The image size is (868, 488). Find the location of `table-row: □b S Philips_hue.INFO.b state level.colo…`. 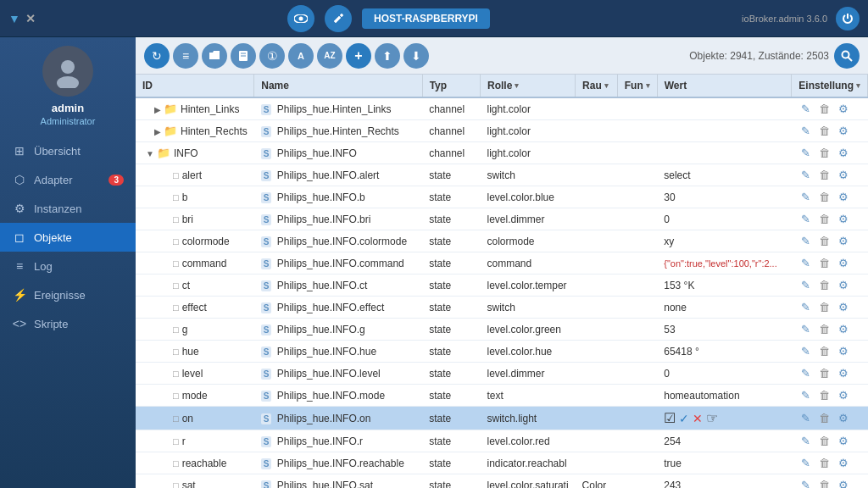

table-row: □b S Philips_hue.INFO.b state level.colo… is located at coordinates (502, 197).